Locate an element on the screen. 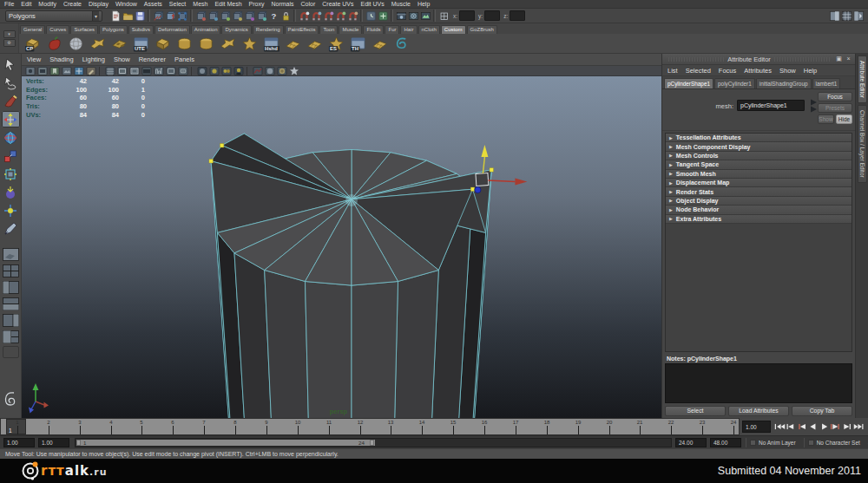  range-end-handle is located at coordinates (372, 442).